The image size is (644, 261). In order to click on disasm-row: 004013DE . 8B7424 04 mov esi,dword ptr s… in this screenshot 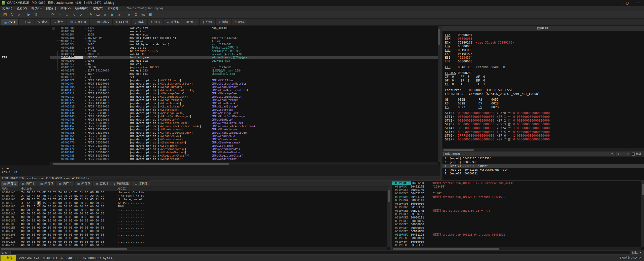, I will do `click(244, 38)`.